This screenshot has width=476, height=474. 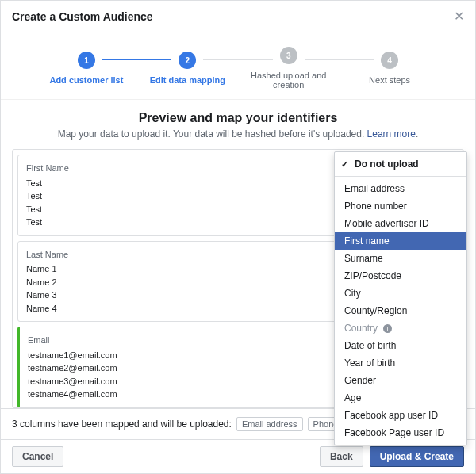 What do you see at coordinates (459, 16) in the screenshot?
I see `close-icon: ✕` at bounding box center [459, 16].